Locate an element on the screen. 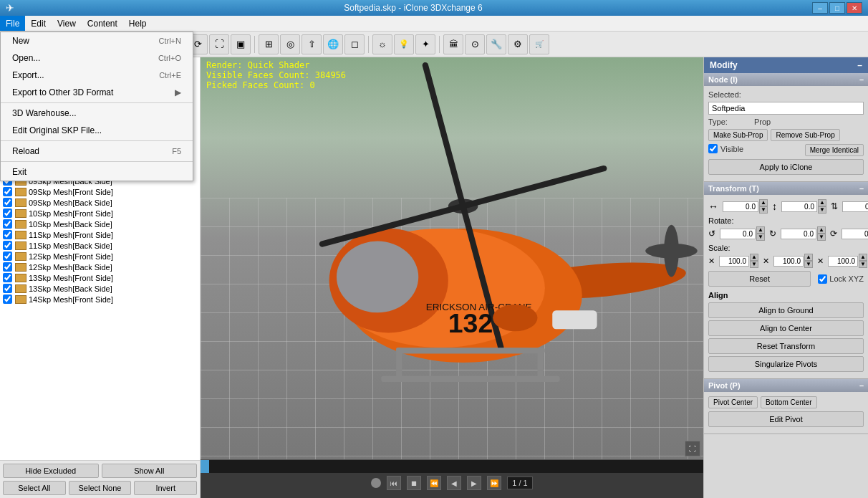  menu-view: View is located at coordinates (67, 23).